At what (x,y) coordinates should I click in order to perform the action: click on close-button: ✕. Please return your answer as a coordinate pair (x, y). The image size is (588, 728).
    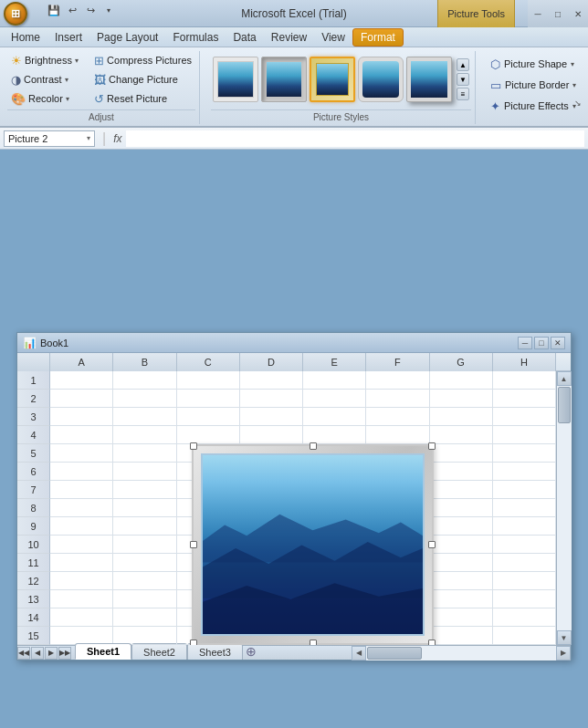
    Looking at the image, I should click on (578, 14).